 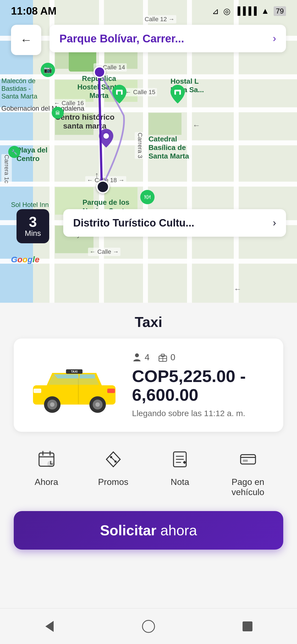 What do you see at coordinates (113, 482) in the screenshot?
I see `promos-label: Promos` at bounding box center [113, 482].